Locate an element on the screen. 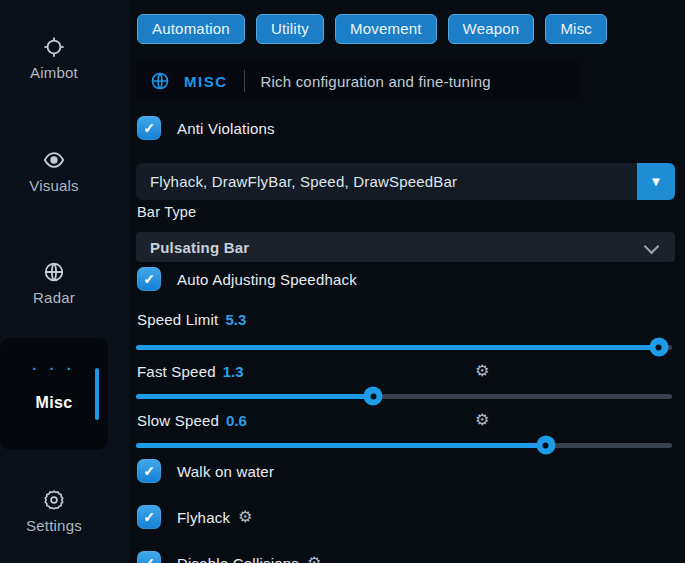 This screenshot has width=685, height=563. slider-label: Fast Speed is located at coordinates (176, 372).